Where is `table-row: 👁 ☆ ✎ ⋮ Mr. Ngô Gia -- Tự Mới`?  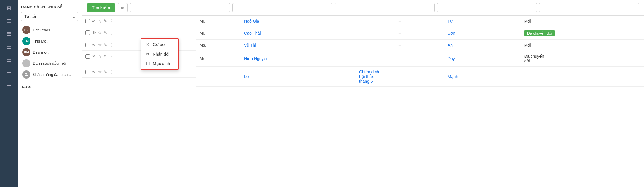
table-row: 👁 ☆ ✎ ⋮ Mr. Ngô Gia -- Tự Mới is located at coordinates (363, 21).